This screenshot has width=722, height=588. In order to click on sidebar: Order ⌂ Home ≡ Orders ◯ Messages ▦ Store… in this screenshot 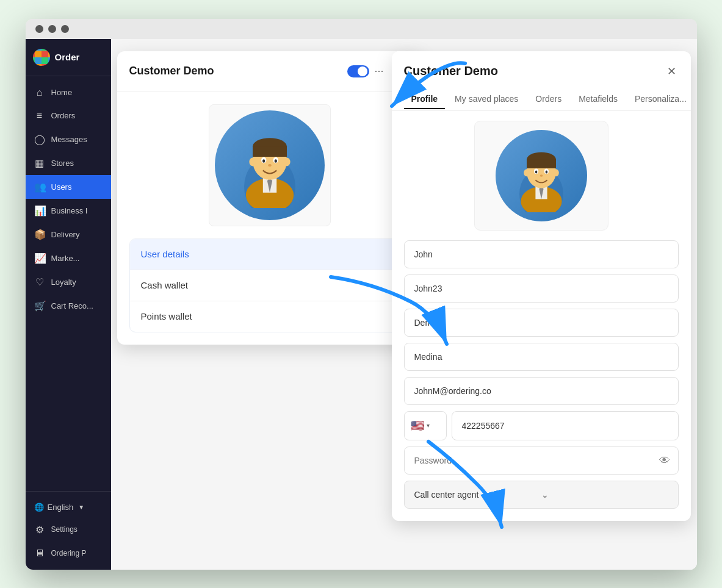, I will do `click(68, 304)`.